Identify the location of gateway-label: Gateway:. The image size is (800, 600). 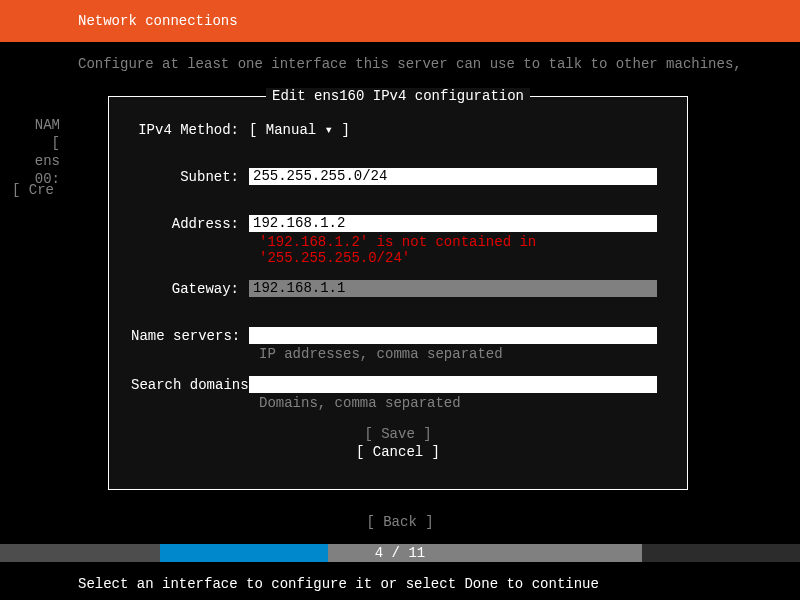
(190, 288).